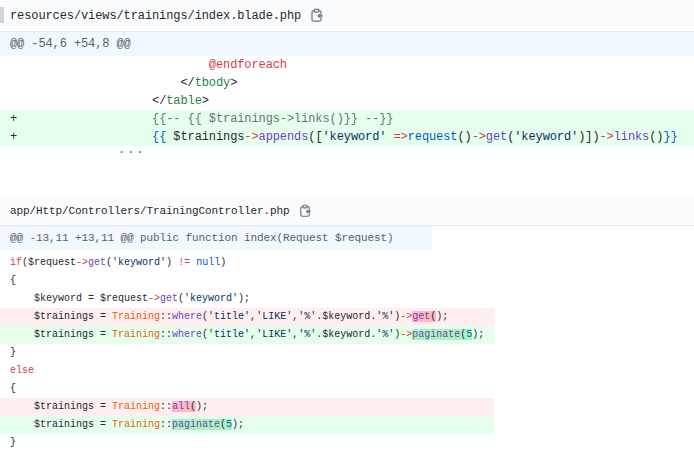 This screenshot has width=694, height=463. What do you see at coordinates (247, 299) in the screenshot?
I see `diff-line-context: $keyword = $request->get('keyword');` at bounding box center [247, 299].